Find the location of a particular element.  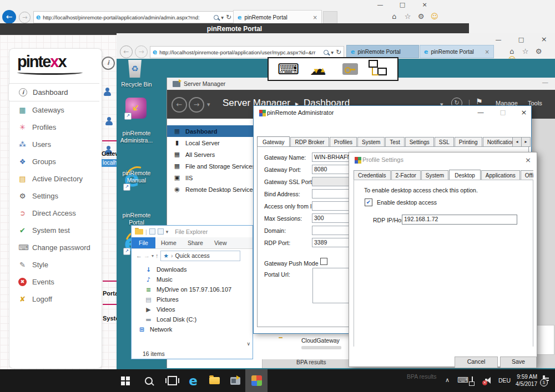

b2-tab-pinremote-portal-2: e pinRemote Portal × is located at coordinates (457, 52).